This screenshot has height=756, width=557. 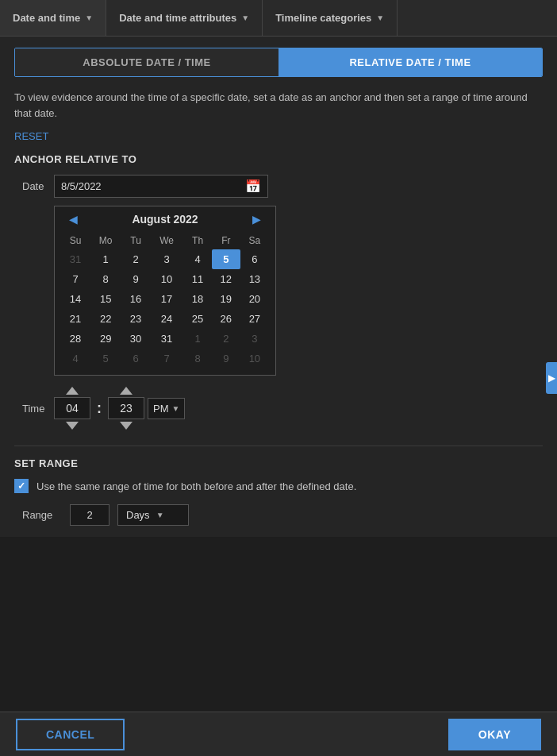 What do you see at coordinates (136, 338) in the screenshot?
I see `calendar-day: 30` at bounding box center [136, 338].